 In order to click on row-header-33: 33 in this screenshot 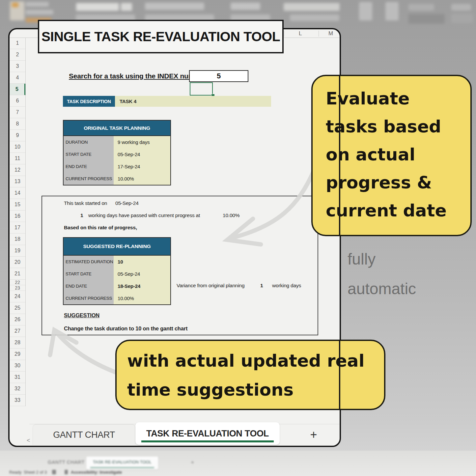, I will do `click(17, 401)`.